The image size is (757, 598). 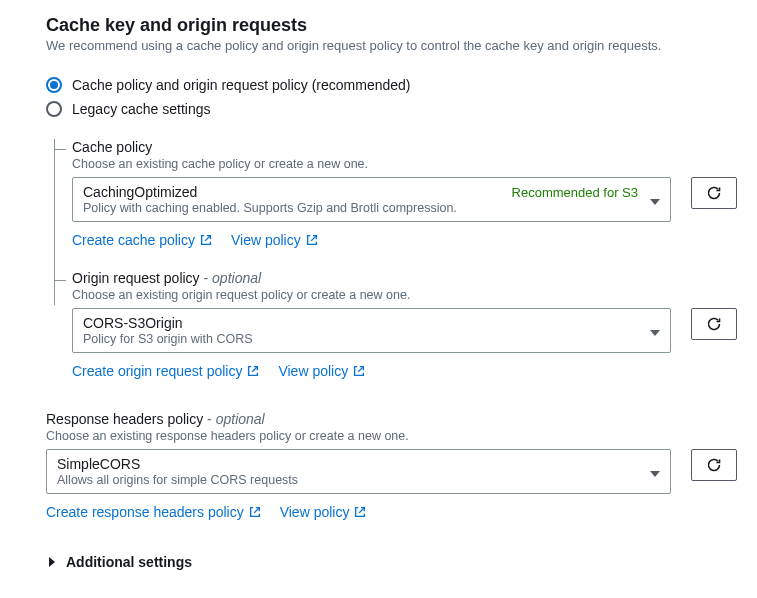 What do you see at coordinates (714, 324) in the screenshot?
I see `origin-request-policy-refresh-button` at bounding box center [714, 324].